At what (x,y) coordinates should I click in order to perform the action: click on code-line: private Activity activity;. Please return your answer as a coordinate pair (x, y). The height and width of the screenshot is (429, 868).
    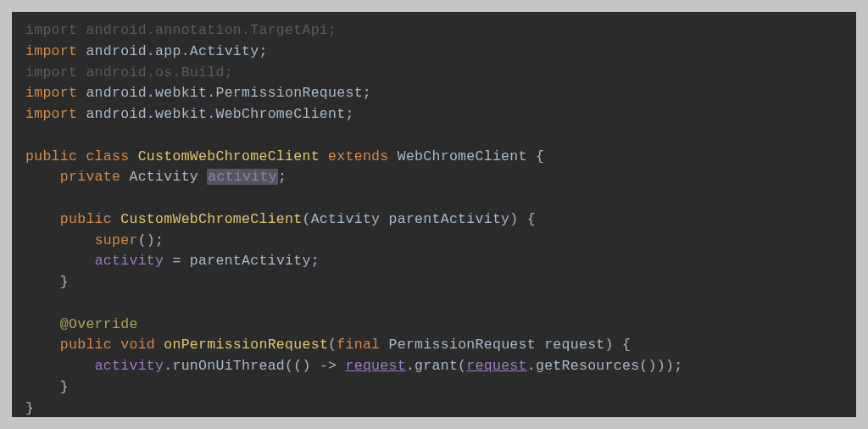
    Looking at the image, I should click on (434, 178).